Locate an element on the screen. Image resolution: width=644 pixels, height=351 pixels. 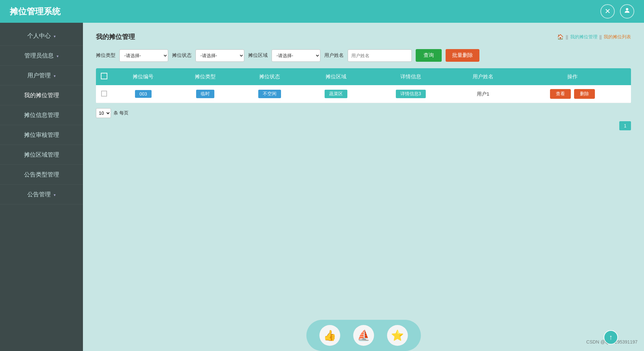
close-icon-btn: ✕ is located at coordinates (608, 11).